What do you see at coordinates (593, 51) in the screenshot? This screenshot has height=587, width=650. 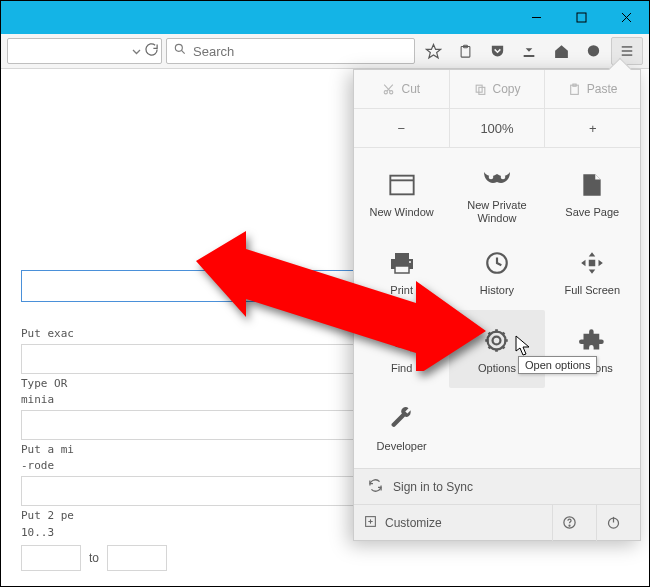 I see `chat-icon` at bounding box center [593, 51].